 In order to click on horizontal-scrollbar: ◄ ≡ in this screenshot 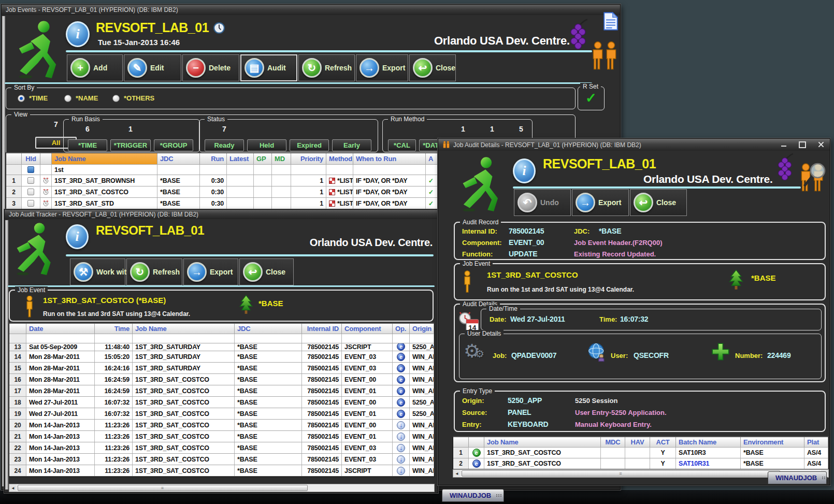, I will do `click(222, 488)`.